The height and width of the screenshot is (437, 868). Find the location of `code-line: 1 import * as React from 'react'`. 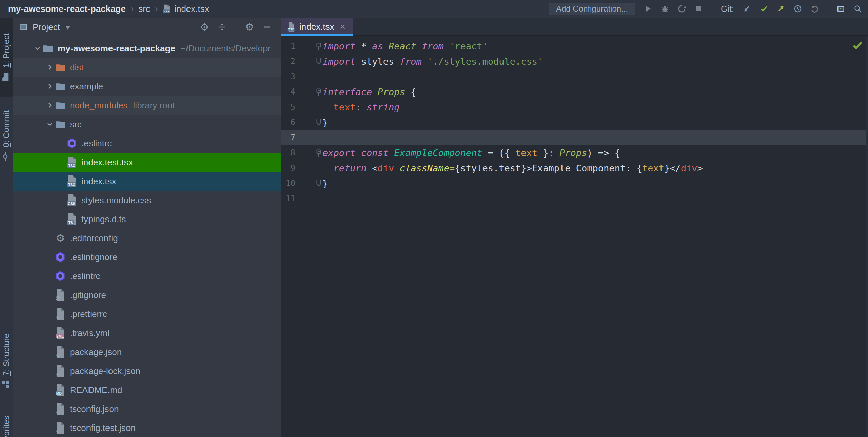

code-line: 1 import * as React from 'react' is located at coordinates (574, 46).